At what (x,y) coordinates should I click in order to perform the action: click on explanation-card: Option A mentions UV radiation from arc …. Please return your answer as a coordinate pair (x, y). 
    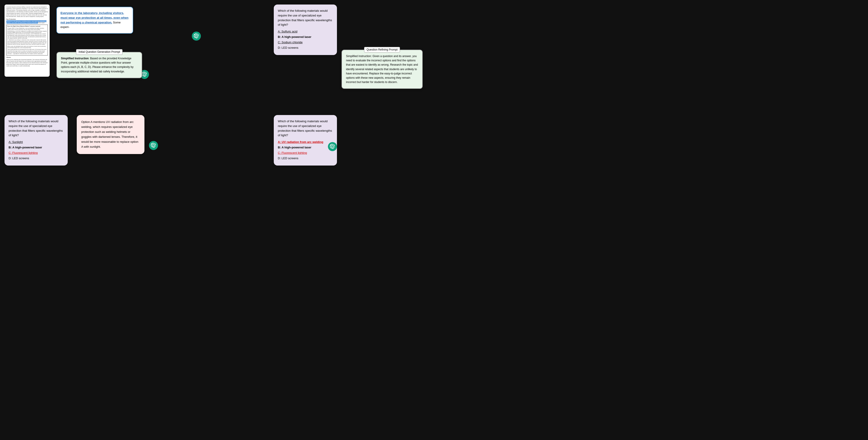
    Looking at the image, I should click on (111, 135).